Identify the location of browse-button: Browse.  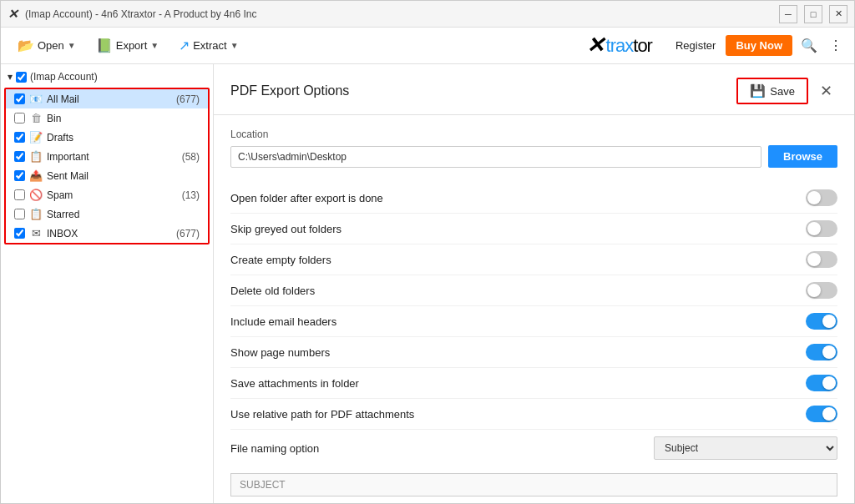
(803, 157).